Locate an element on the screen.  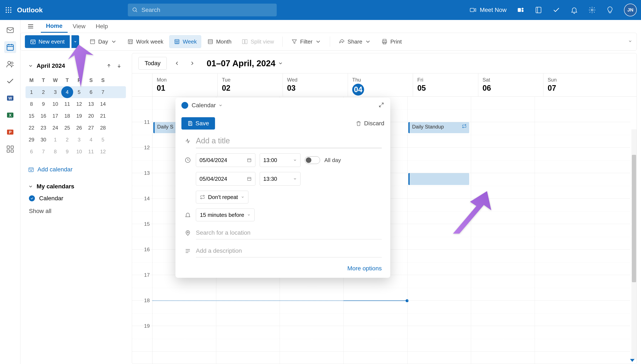
tab-view: View is located at coordinates (79, 26).